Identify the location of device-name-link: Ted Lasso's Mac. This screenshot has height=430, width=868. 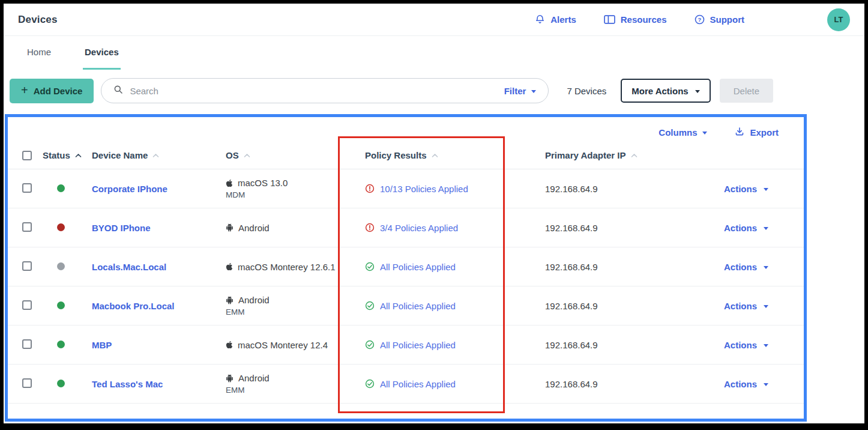
(127, 384).